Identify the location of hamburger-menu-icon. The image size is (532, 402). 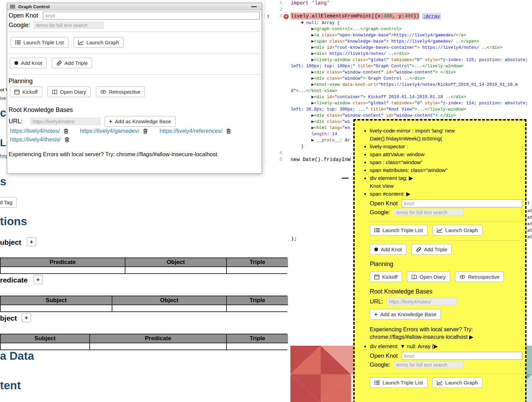
(12, 7).